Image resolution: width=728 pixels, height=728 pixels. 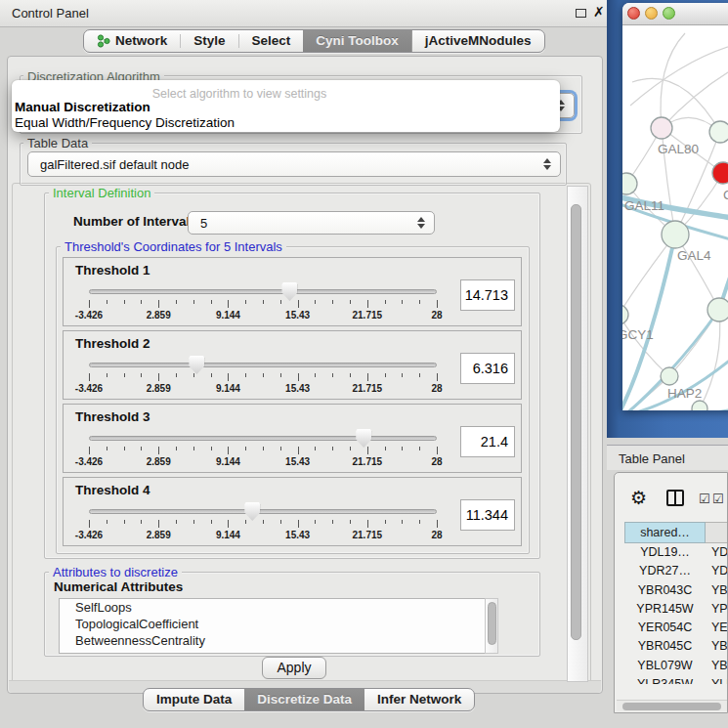 I want to click on table-hscrollbar-thumb, so click(x=672, y=707).